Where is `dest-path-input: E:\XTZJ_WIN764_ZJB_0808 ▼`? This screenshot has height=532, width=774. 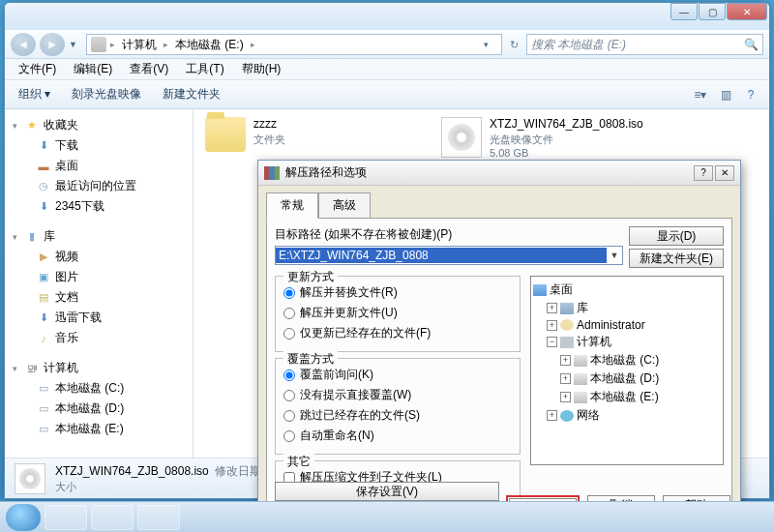
dest-path-input: E:\XTZJ_WIN764_ZJB_0808 ▼ is located at coordinates (449, 255).